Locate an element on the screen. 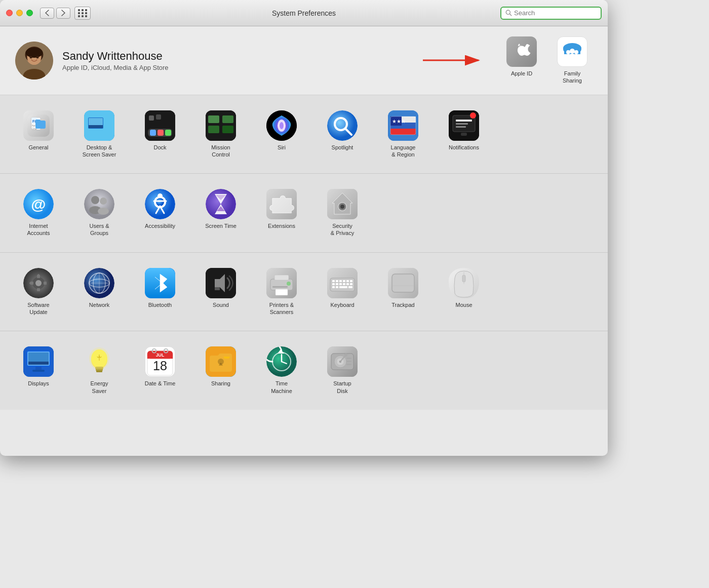  language-label: Language& Region is located at coordinates (403, 151).